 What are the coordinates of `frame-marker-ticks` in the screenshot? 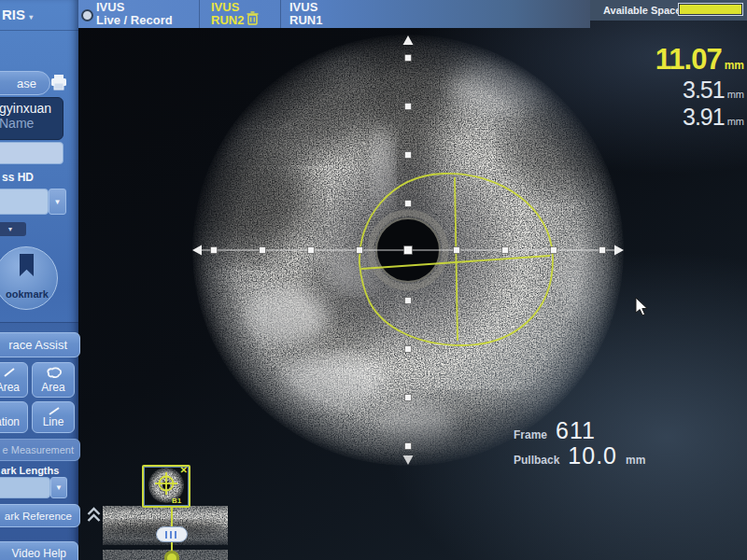 It's located at (172, 535).